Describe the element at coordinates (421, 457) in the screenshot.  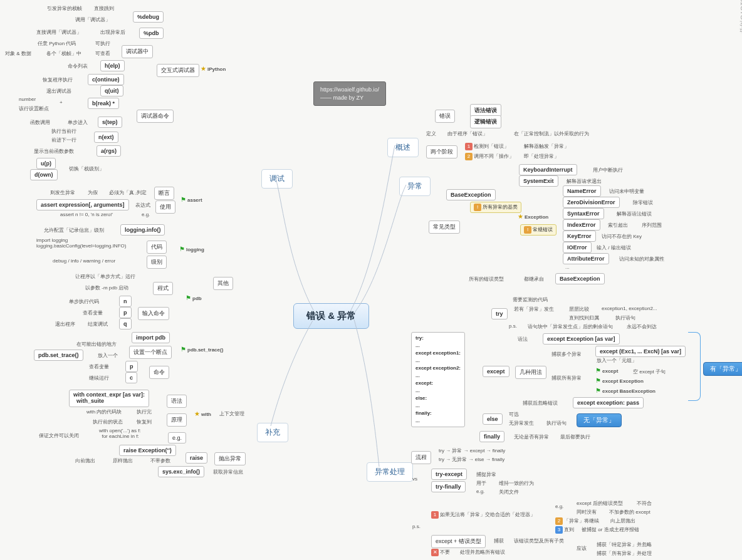
I see `flow: 流程` at that location.